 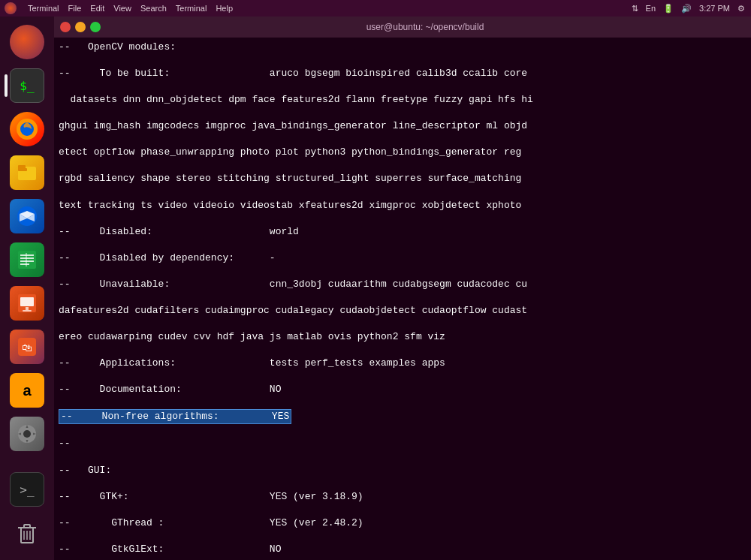 What do you see at coordinates (95, 27) in the screenshot?
I see `maximize-button` at bounding box center [95, 27].